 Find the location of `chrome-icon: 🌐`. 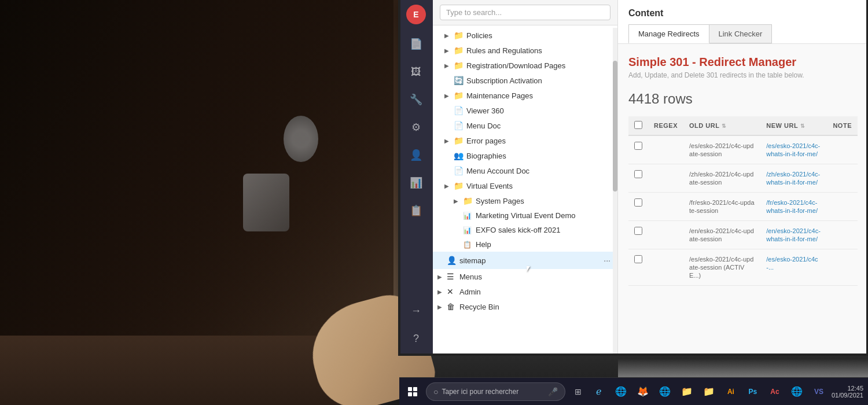

chrome-icon: 🌐 is located at coordinates (665, 391).